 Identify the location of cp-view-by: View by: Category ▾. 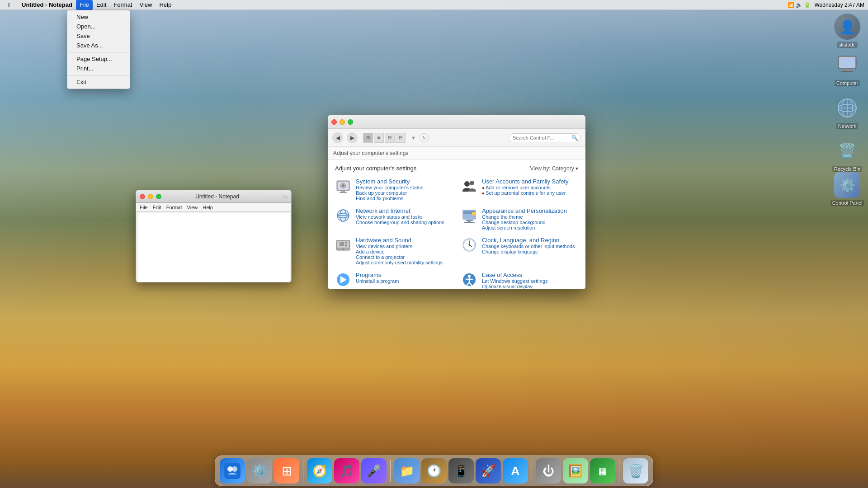
(554, 169).